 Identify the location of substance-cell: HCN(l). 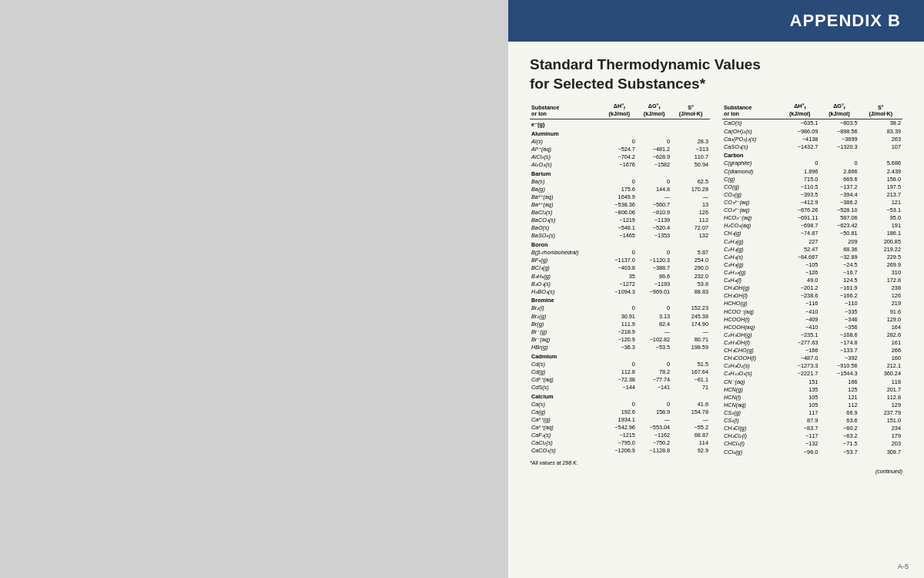
(752, 397).